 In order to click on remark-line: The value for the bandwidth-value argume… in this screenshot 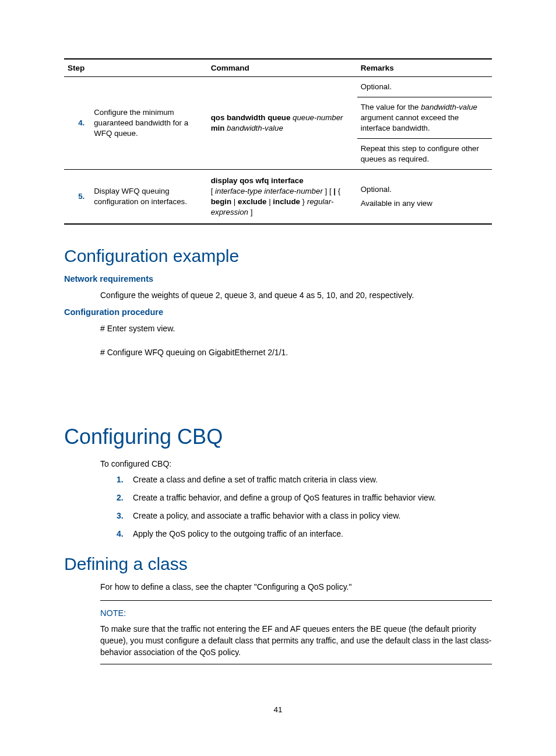, I will do `click(424, 118)`.